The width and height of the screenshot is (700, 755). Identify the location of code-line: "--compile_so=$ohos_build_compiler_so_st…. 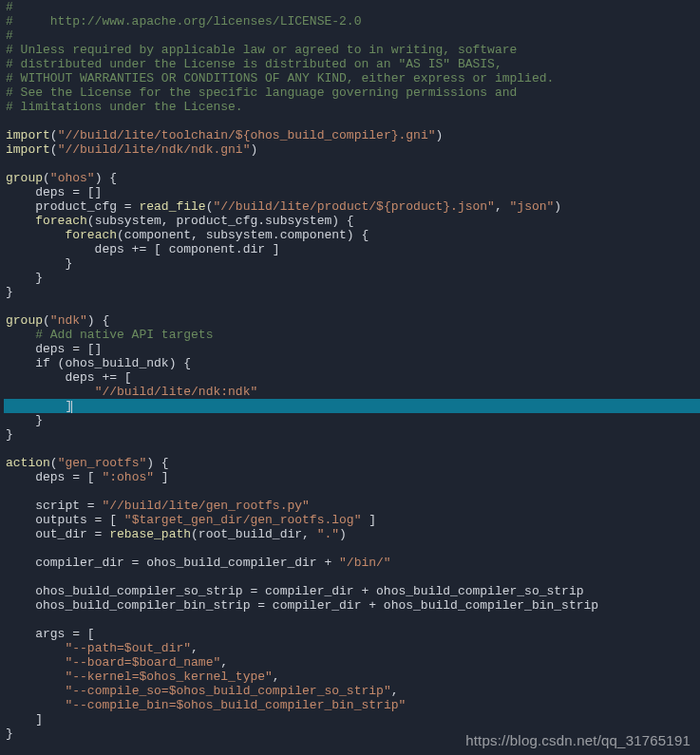
(350, 691).